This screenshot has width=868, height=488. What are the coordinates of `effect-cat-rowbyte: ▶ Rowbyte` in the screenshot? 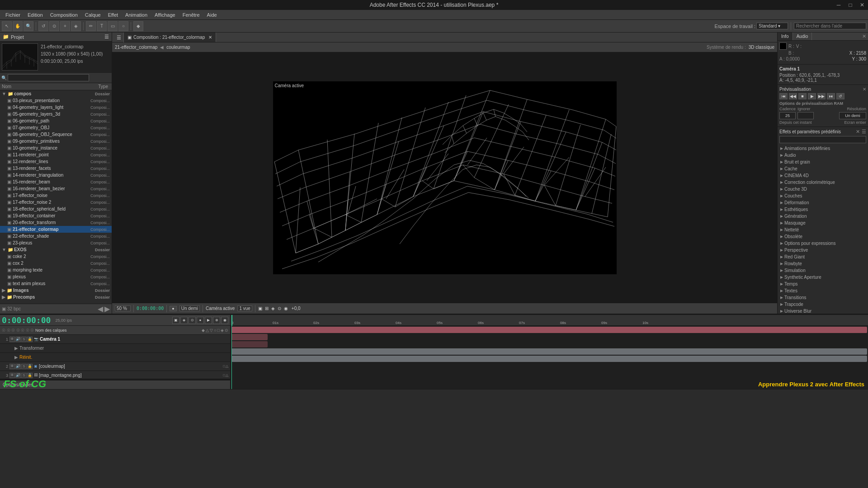 It's located at (823, 264).